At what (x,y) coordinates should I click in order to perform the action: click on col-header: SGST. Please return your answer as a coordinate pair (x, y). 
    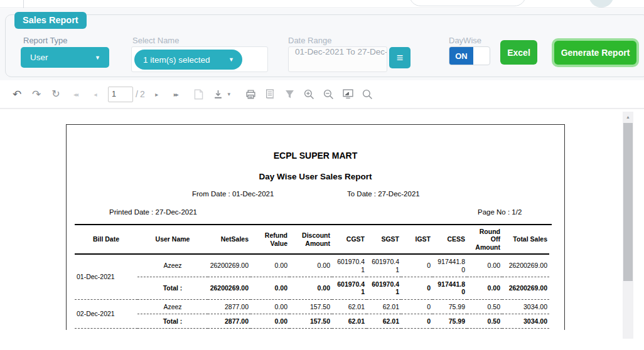
    Looking at the image, I should click on (384, 240).